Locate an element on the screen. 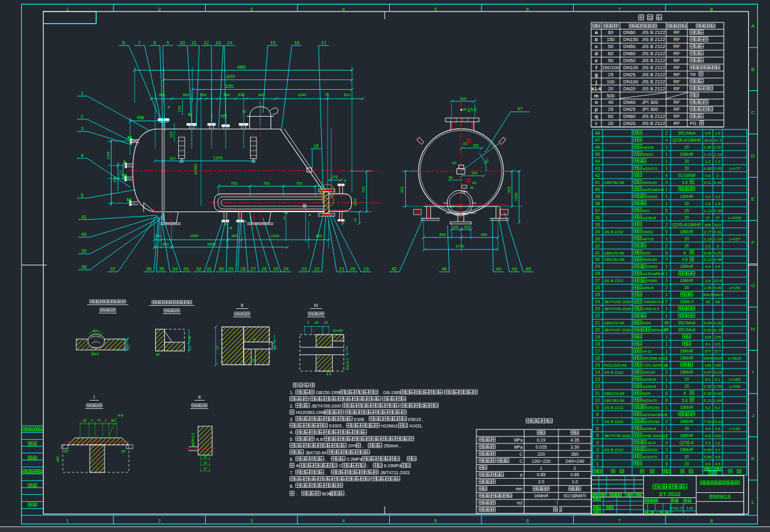 The width and height of the screenshot is (770, 532). svg-text: D is located at coordinates (753, 156).